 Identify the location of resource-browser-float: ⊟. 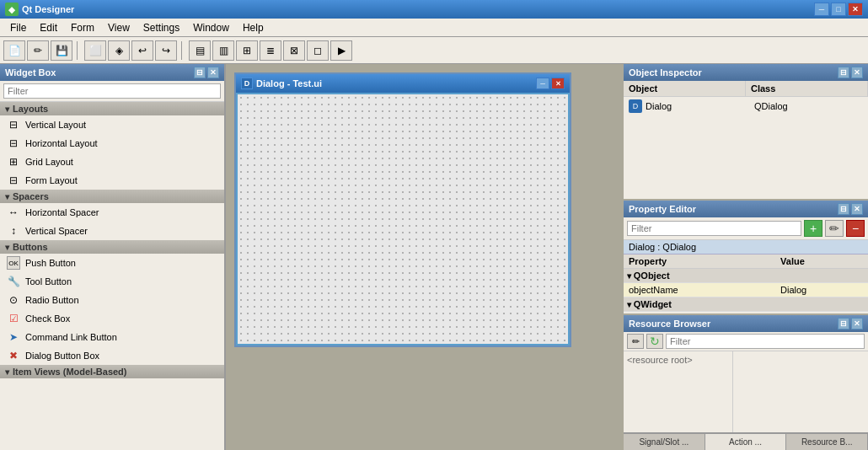
(844, 324).